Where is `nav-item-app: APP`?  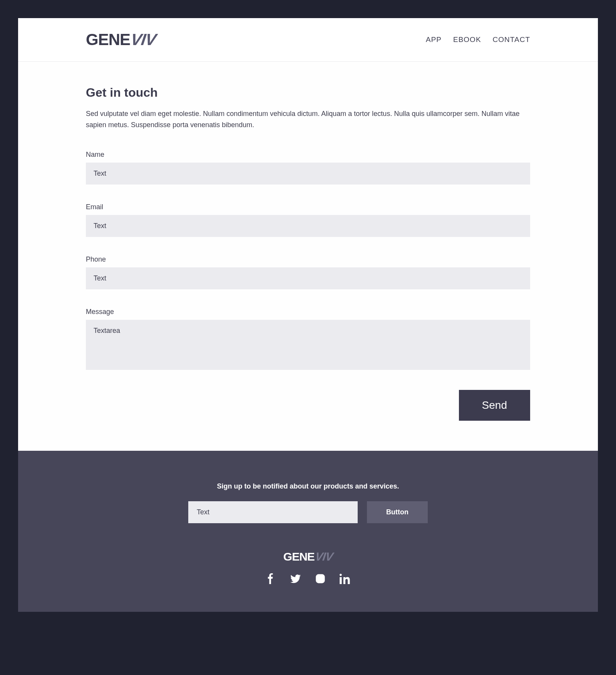 nav-item-app: APP is located at coordinates (434, 40).